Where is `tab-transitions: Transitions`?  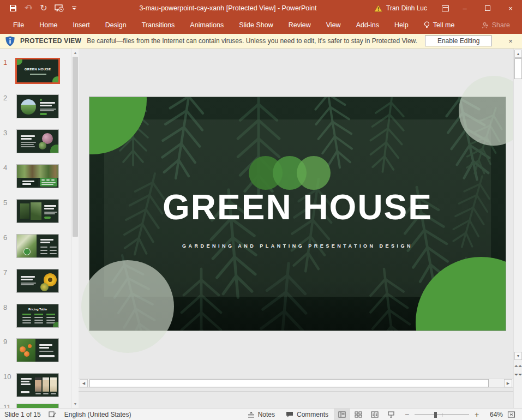 tab-transitions: Transitions is located at coordinates (158, 25).